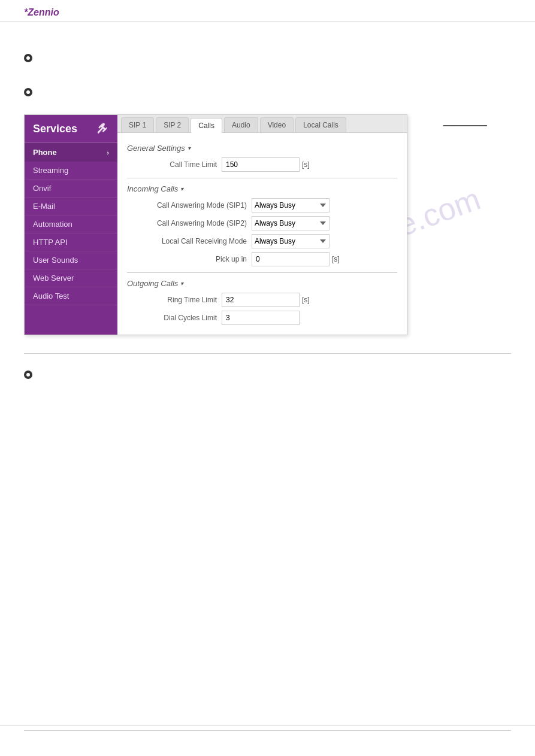 The image size is (535, 756). What do you see at coordinates (206, 126) in the screenshot?
I see `tab-calls: Calls` at bounding box center [206, 126].